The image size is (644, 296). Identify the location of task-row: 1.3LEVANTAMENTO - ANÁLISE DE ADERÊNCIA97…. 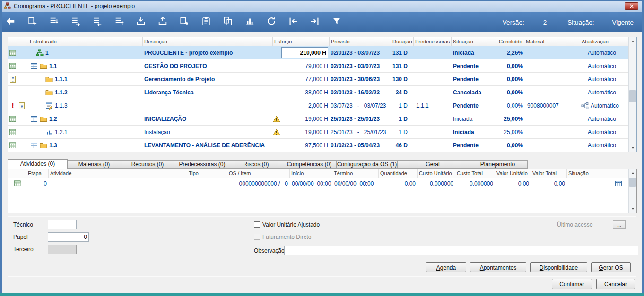
(318, 145).